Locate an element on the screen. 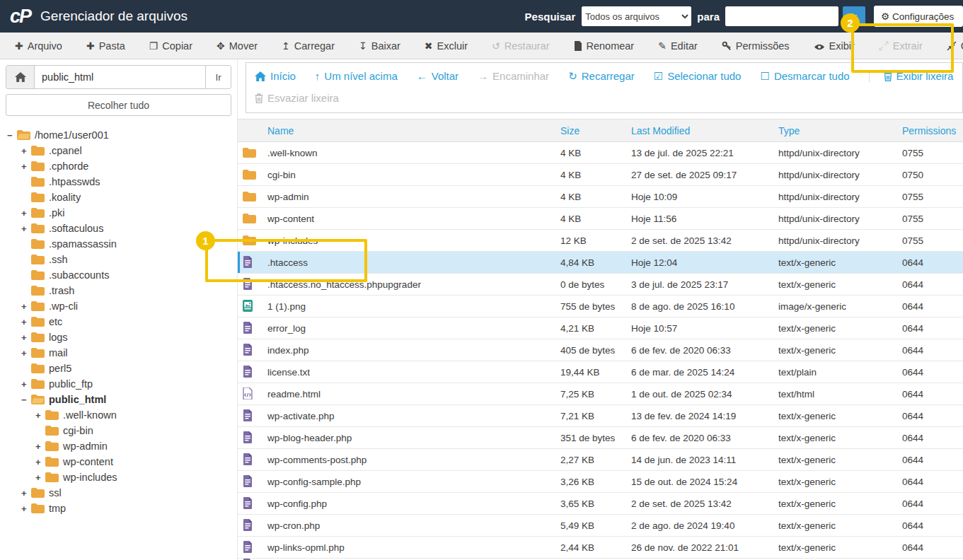 The image size is (963, 560). table-row-wp-comments-post-php: wp-comments-post.php2,27 KB14 de jun. de… is located at coordinates (600, 460).